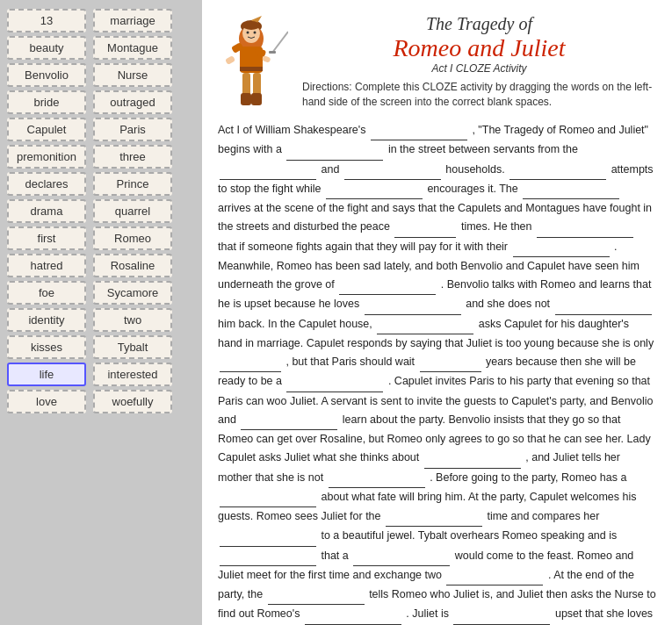 The image size is (672, 625). I want to click on title-section: The Tragedy of Romeo and Juliet Act I CL…, so click(437, 62).